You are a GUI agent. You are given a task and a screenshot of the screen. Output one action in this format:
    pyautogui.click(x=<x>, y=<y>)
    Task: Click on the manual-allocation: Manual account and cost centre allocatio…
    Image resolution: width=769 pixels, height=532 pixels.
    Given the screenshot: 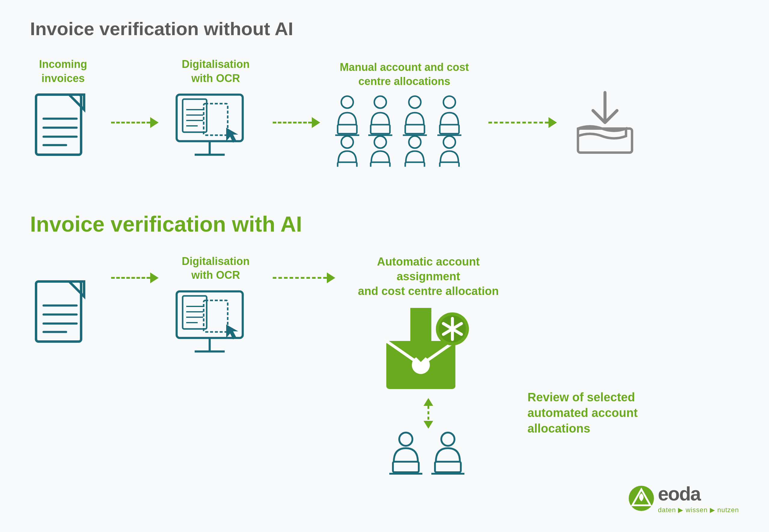 What is the action you would take?
    pyautogui.click(x=404, y=113)
    